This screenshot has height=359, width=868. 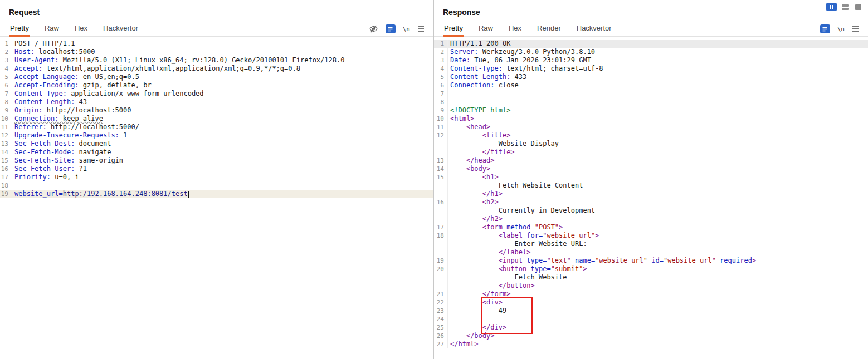 I want to click on response-tabbar: PrettyRawHexRenderHackvertor \n, so click(x=651, y=29).